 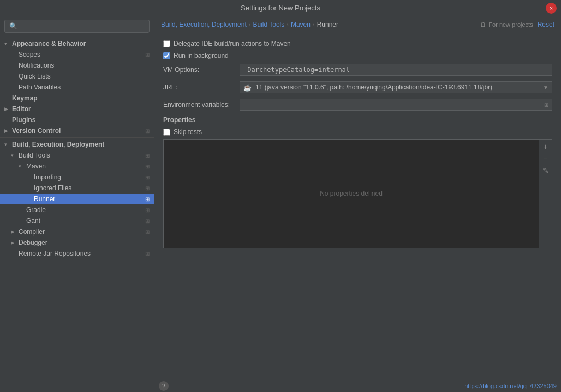 What do you see at coordinates (85, 221) in the screenshot?
I see `sidebar-label: Gant` at bounding box center [85, 221].